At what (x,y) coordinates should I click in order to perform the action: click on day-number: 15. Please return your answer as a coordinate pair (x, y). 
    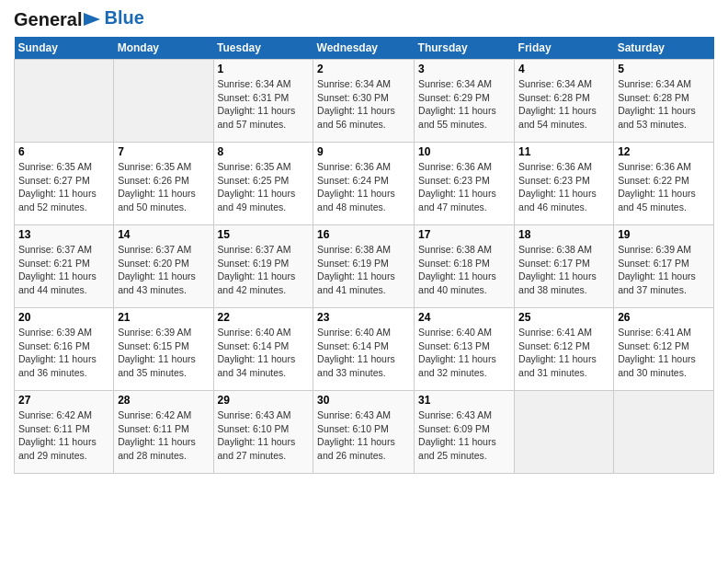
    Looking at the image, I should click on (264, 235).